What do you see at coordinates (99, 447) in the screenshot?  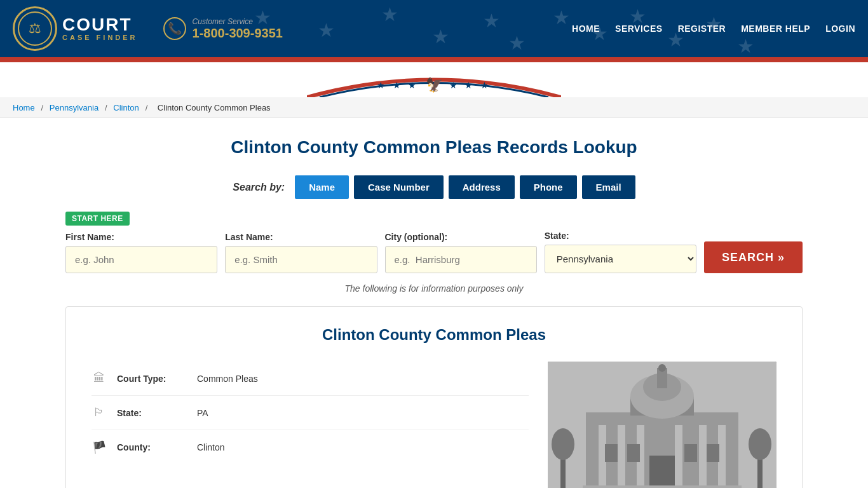 I see `county-icon: 🏴` at bounding box center [99, 447].